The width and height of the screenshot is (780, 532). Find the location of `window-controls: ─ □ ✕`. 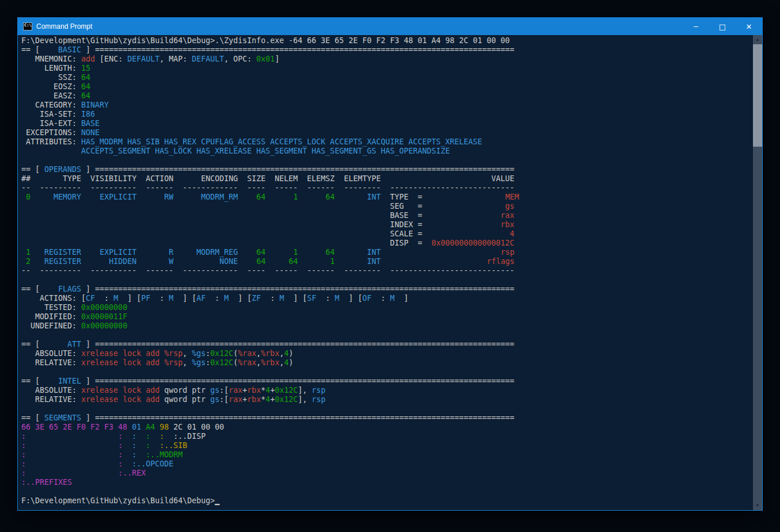

window-controls: ─ □ ✕ is located at coordinates (722, 26).